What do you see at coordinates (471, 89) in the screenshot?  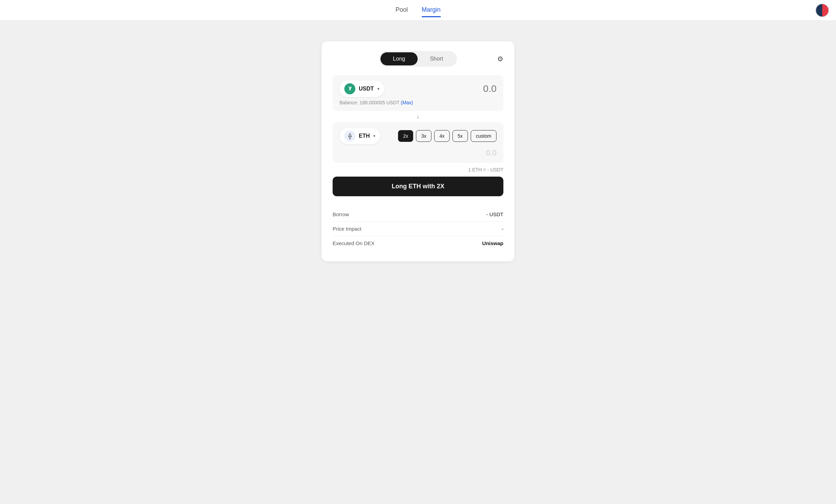 I see `usdt-amount-input` at bounding box center [471, 89].